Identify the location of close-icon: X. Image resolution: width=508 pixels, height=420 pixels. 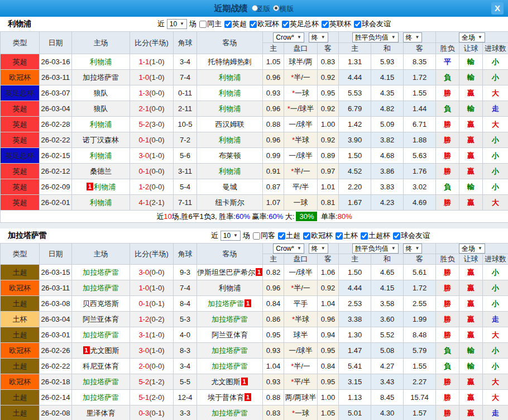
(497, 8).